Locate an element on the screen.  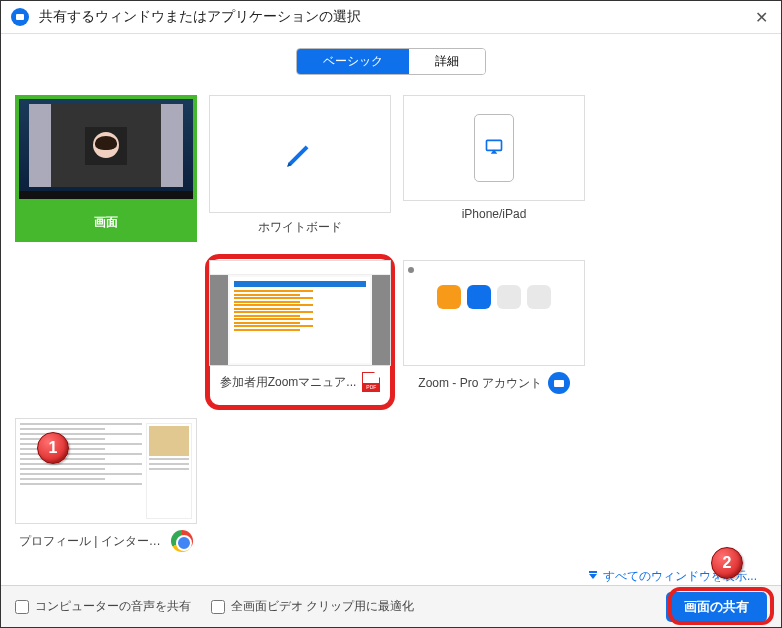
callout-badge-2: 2 is located at coordinates (727, 563).